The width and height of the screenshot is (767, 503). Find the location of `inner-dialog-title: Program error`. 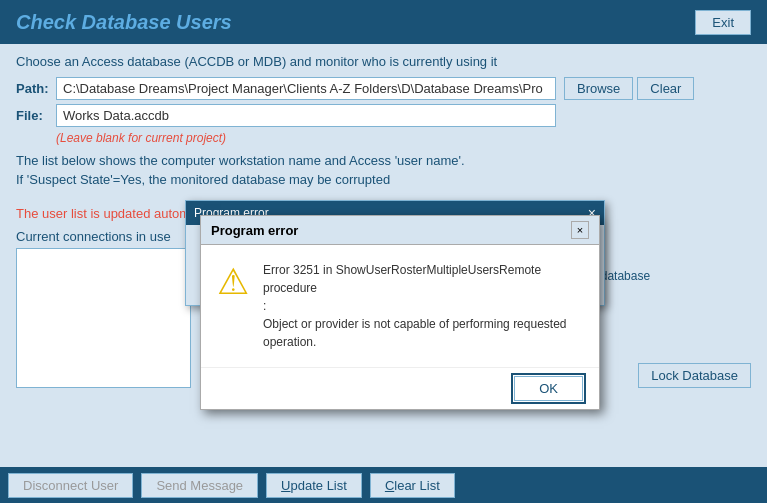

inner-dialog-title: Program error is located at coordinates (254, 230).